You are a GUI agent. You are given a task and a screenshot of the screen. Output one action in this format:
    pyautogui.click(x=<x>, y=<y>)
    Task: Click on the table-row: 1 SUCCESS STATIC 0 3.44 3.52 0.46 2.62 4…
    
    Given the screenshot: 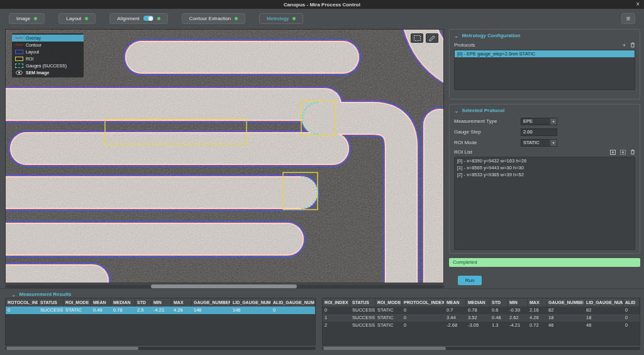 What is the action you would take?
    pyautogui.click(x=481, y=318)
    